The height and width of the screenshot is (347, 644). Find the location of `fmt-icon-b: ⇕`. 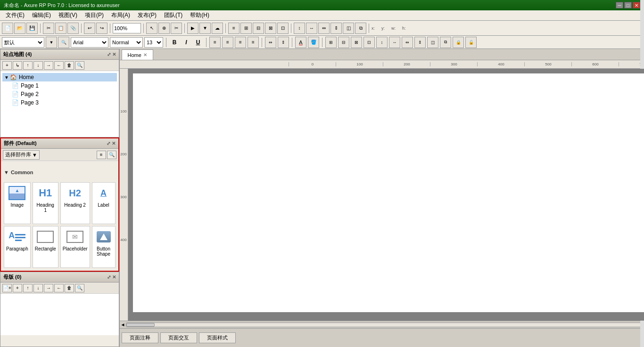

fmt-icon-b: ⇕ is located at coordinates (283, 42).